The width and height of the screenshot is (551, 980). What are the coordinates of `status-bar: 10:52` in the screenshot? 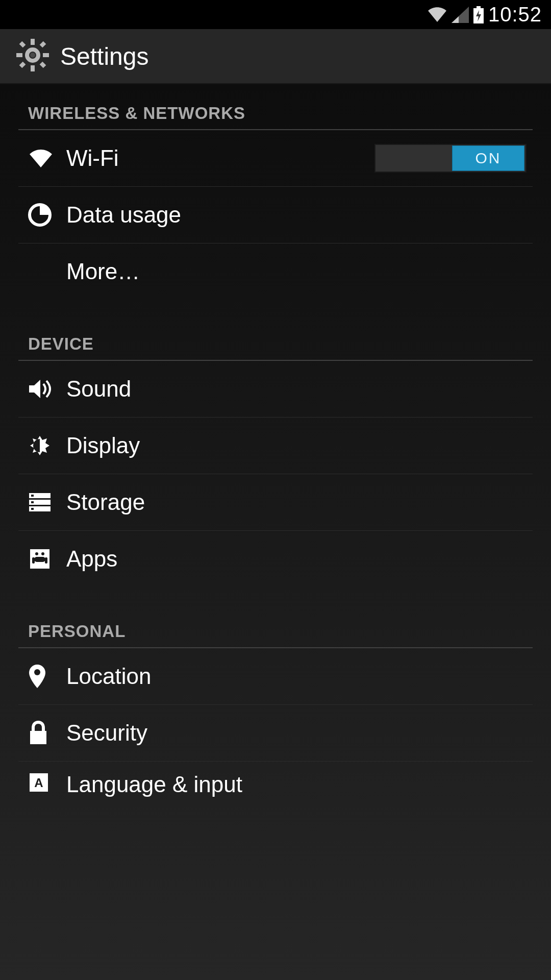 It's located at (276, 14).